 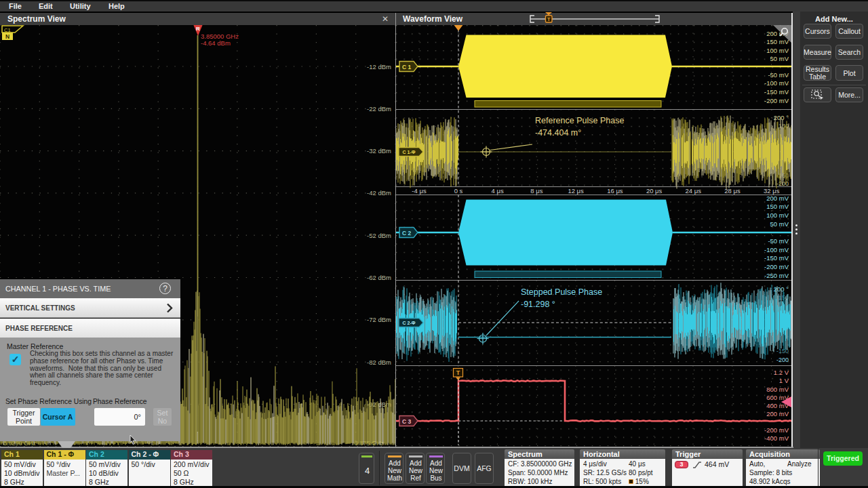 I want to click on svg-text: Reference Pulse Phase, so click(x=579, y=121).